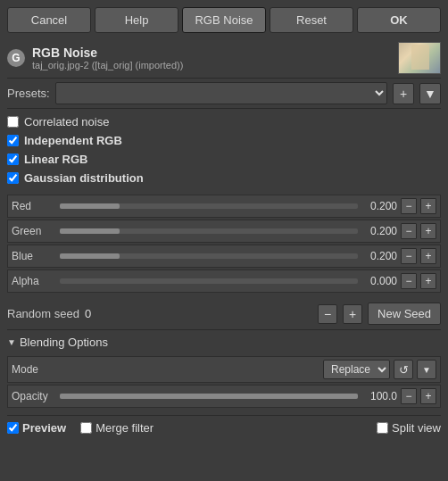 The height and width of the screenshot is (481, 448). Describe the element at coordinates (37, 428) in the screenshot. I see `preview-check: Preview` at that location.